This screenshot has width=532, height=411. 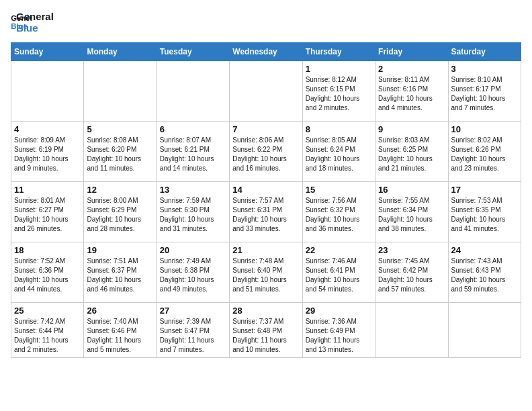 I want to click on weekday-header-cell: Sunday, so click(x=48, y=51).